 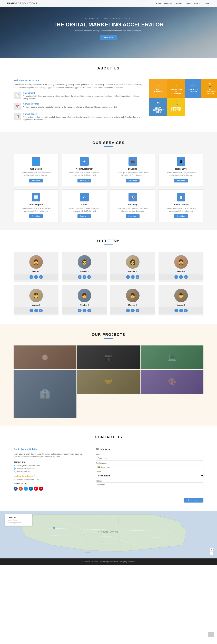 What do you see at coordinates (36, 296) in the screenshot?
I see `member-4-avatar: 👩` at bounding box center [36, 296].